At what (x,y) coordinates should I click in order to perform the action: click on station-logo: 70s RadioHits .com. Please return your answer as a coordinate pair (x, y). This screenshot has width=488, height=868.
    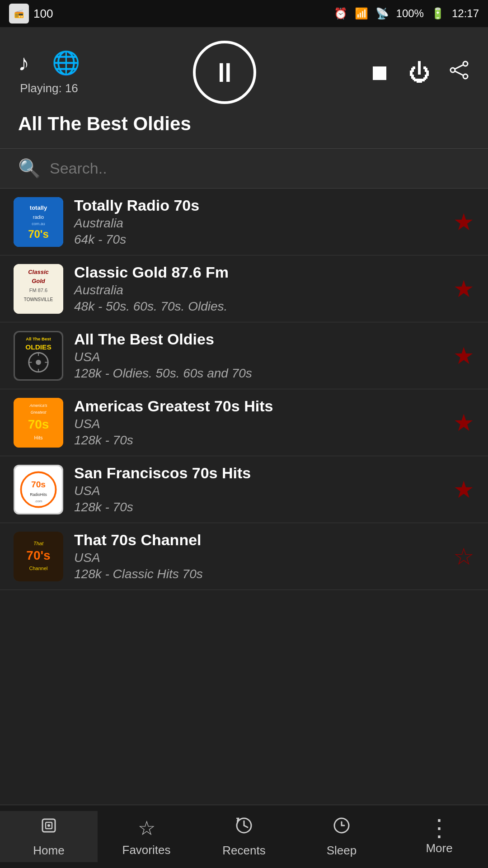
    Looking at the image, I should click on (38, 490).